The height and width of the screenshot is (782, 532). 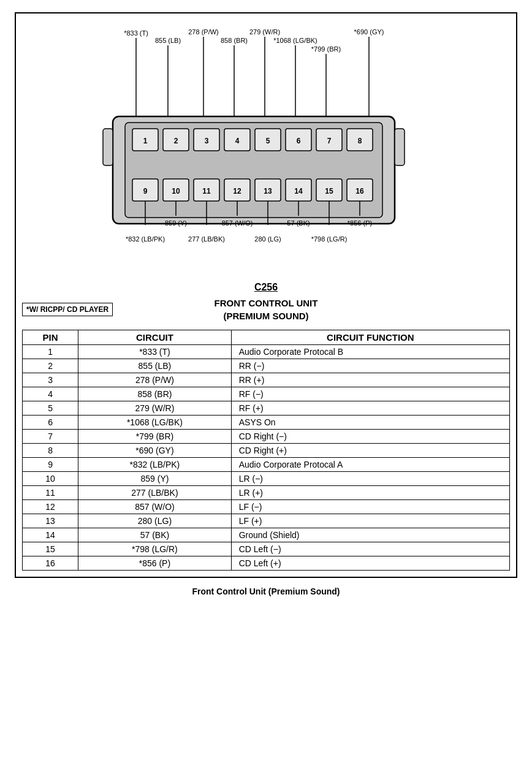 I want to click on svg-text: 857 (W/O), so click(x=238, y=223).